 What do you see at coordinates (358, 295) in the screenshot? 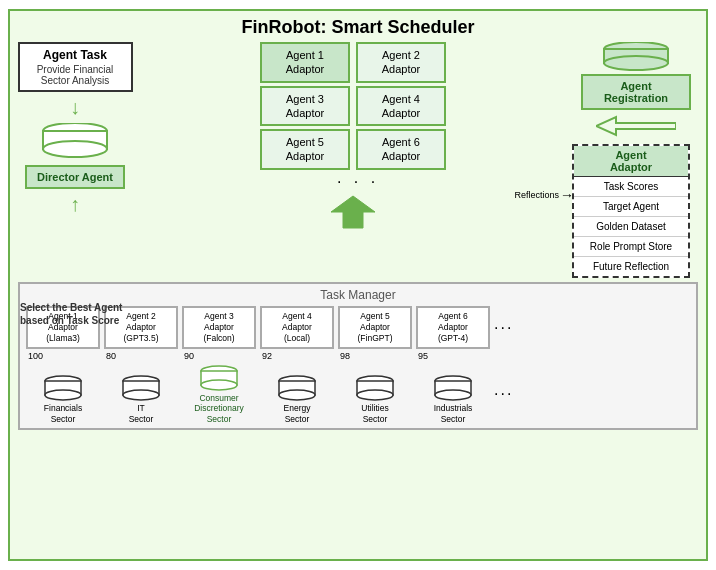
I see `task-manager-title: Task Manager` at bounding box center [358, 295].